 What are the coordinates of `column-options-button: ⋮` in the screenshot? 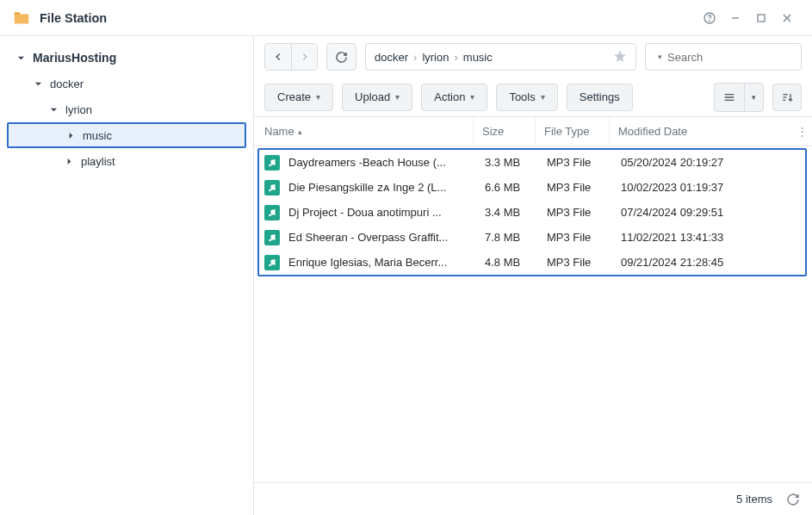 It's located at (802, 131).